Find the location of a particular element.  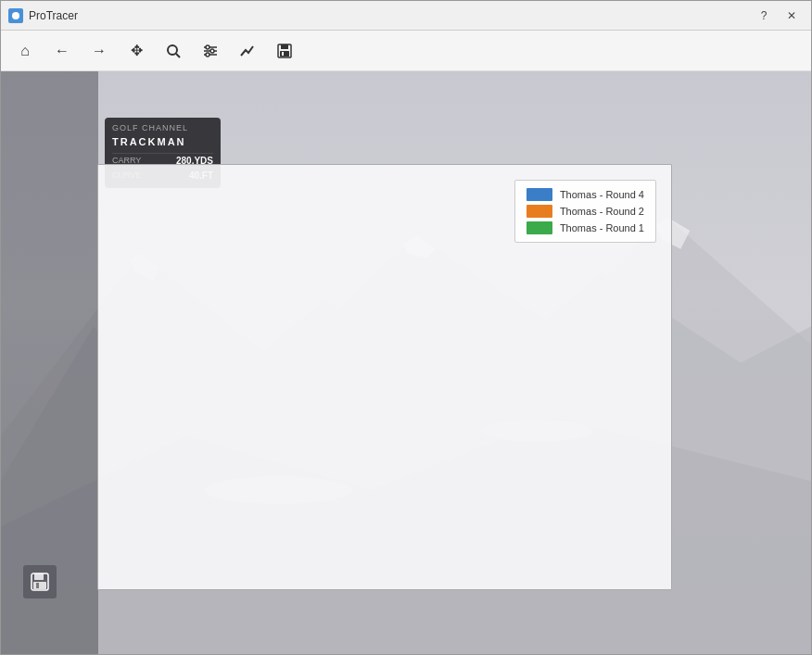

close-button: ✕ is located at coordinates (792, 16).